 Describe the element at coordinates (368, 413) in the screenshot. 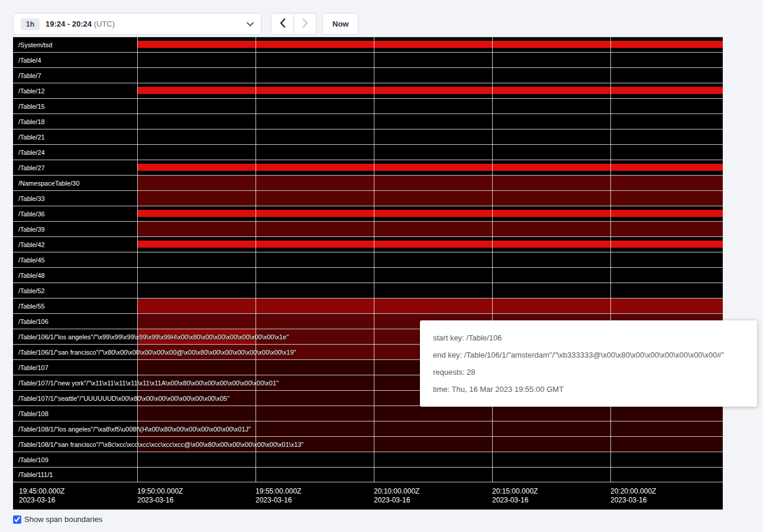

I see `heatmap-row: /Table/108` at that location.